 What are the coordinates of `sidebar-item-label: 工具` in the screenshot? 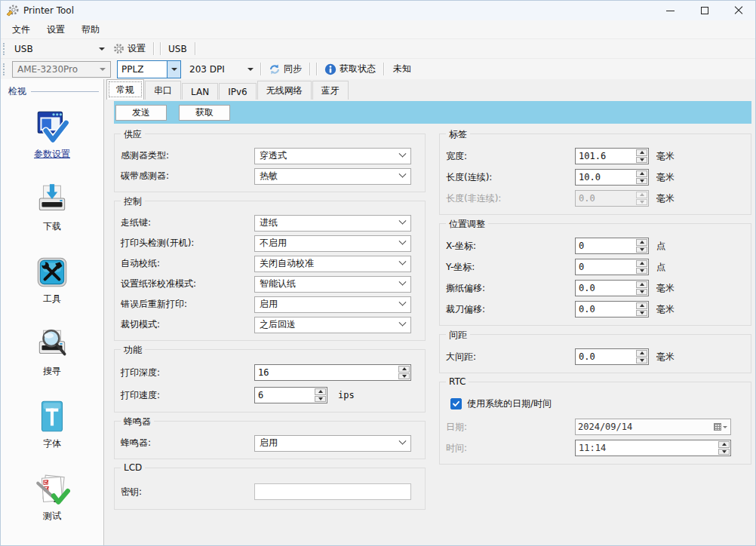 It's located at (52, 299).